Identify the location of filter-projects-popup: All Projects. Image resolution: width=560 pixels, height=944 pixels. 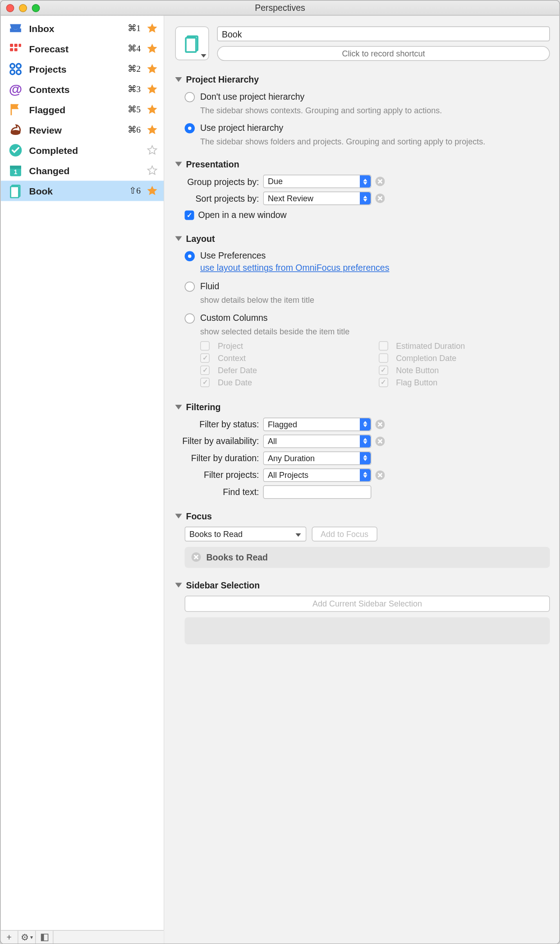
(317, 475).